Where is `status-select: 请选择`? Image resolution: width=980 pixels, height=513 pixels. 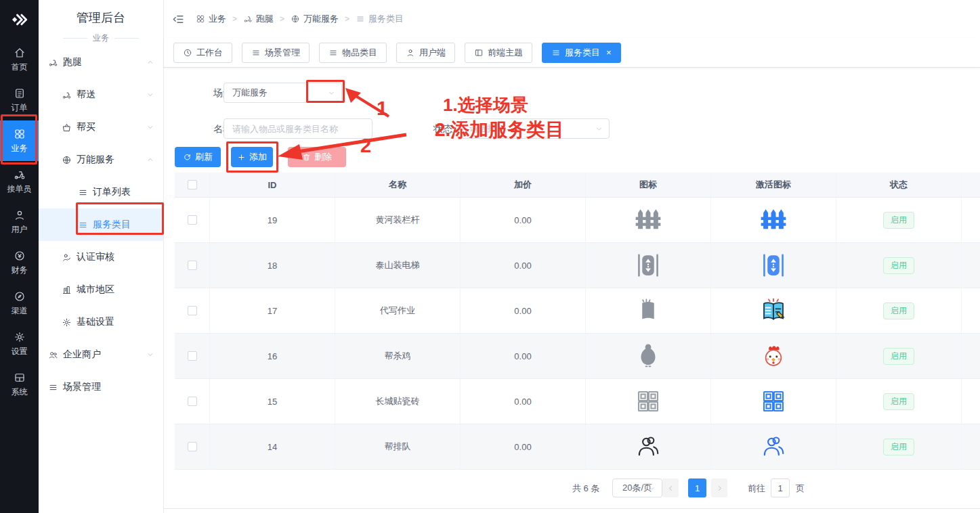 status-select: 请选择 is located at coordinates (535, 129).